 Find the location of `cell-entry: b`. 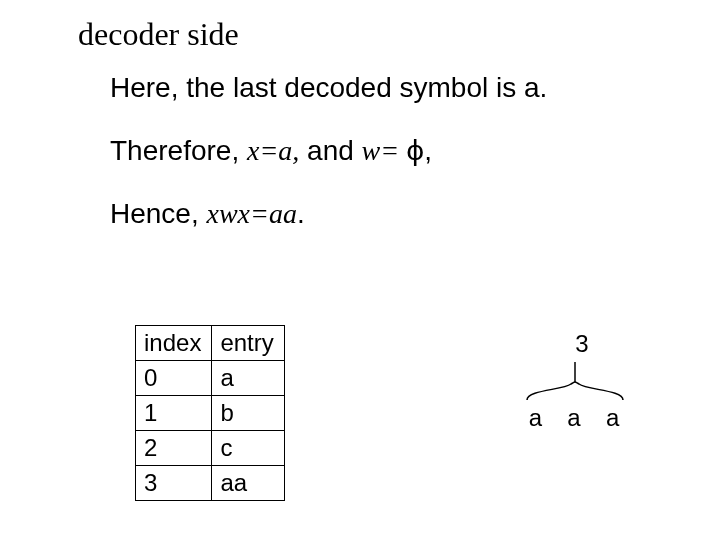

cell-entry: b is located at coordinates (248, 414).